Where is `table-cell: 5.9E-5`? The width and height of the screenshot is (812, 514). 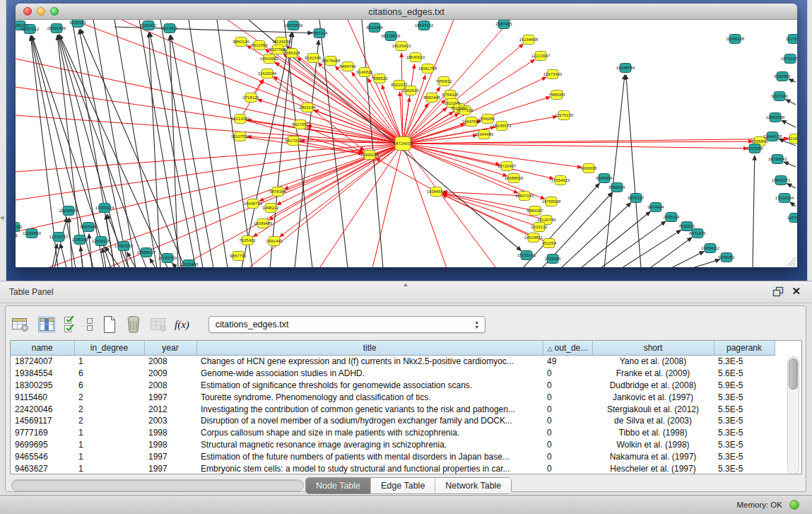
table-cell: 5.9E-5 is located at coordinates (744, 386).